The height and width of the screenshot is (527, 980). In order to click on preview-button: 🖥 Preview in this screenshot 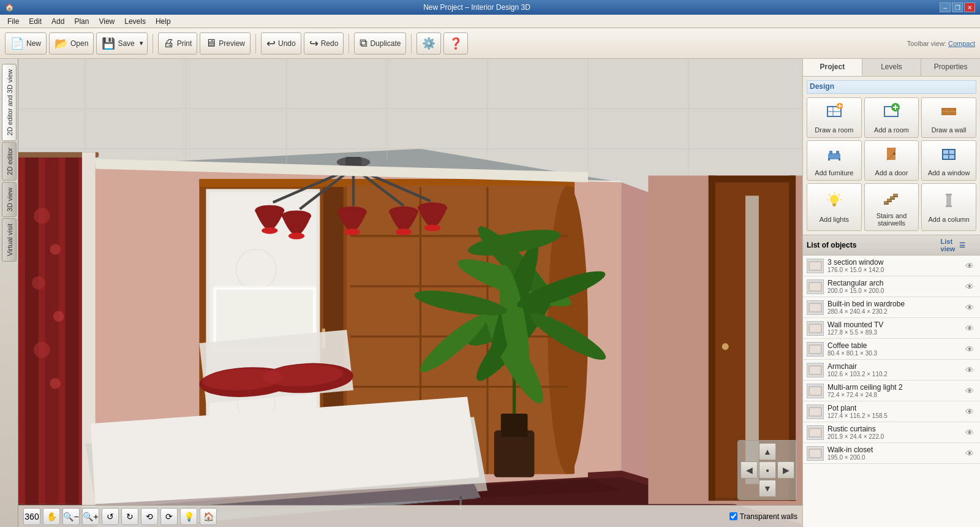, I will do `click(225, 44)`.